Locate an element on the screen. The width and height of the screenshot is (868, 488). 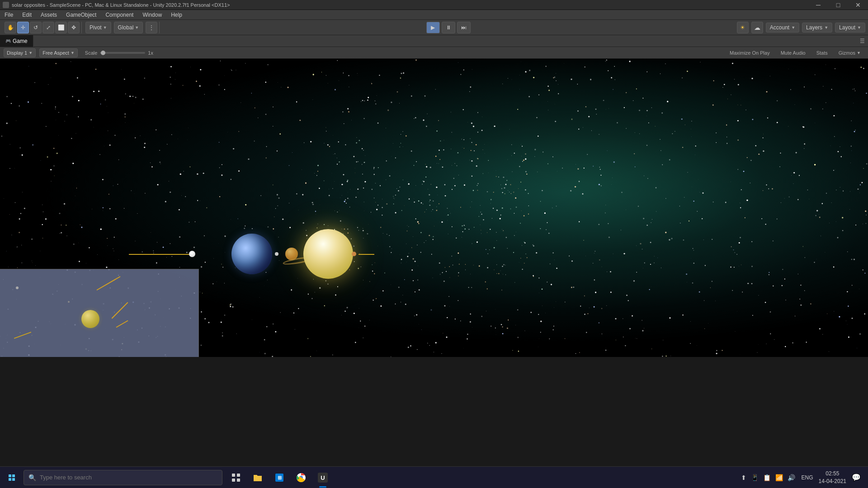
layout-dropdown: Layout ▼ is located at coordinates (850, 28).